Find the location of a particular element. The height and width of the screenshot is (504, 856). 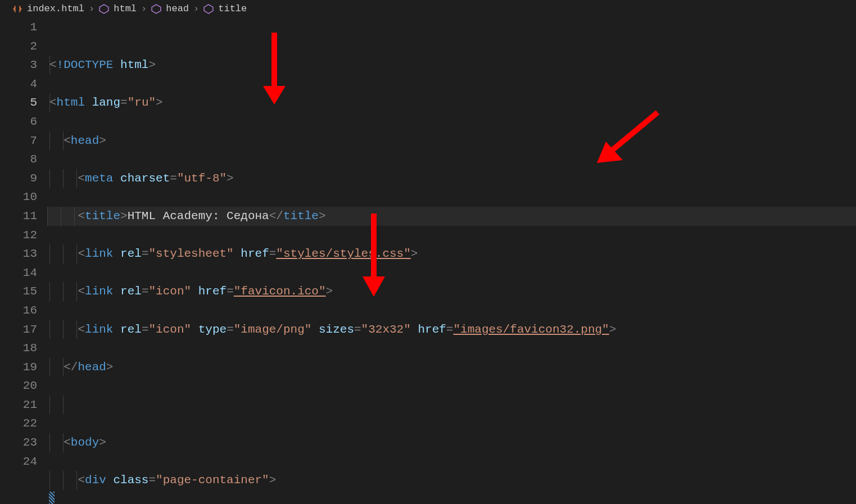

code-line: <!DOCTYPE html> is located at coordinates (453, 65).